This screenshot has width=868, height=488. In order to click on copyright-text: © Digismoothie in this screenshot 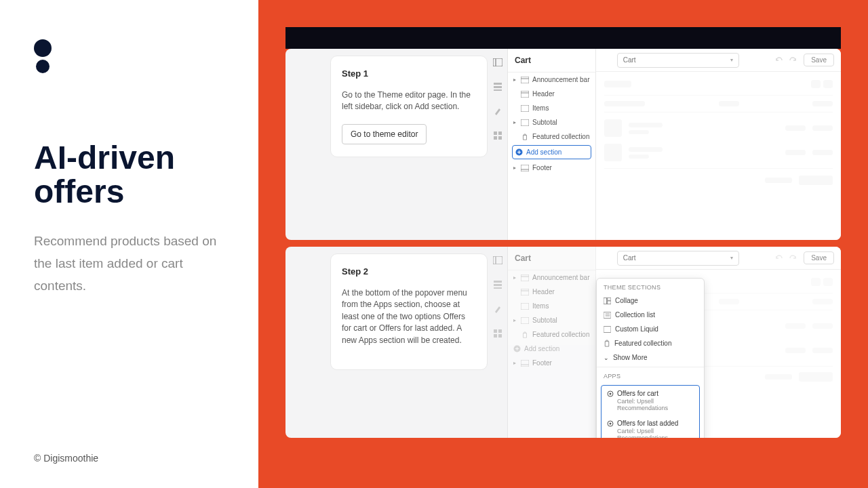, I will do `click(66, 458)`.